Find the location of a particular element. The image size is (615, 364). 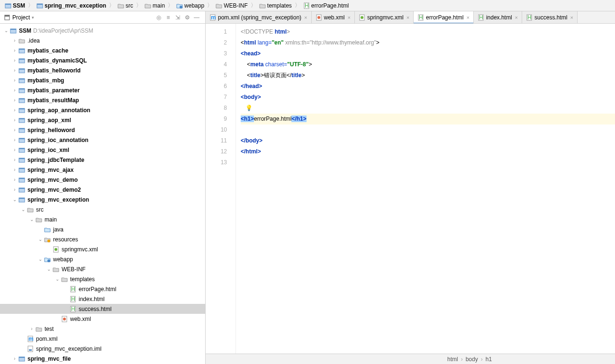

tree-node: ›mybatis_dynamicSQL is located at coordinates (102, 61).